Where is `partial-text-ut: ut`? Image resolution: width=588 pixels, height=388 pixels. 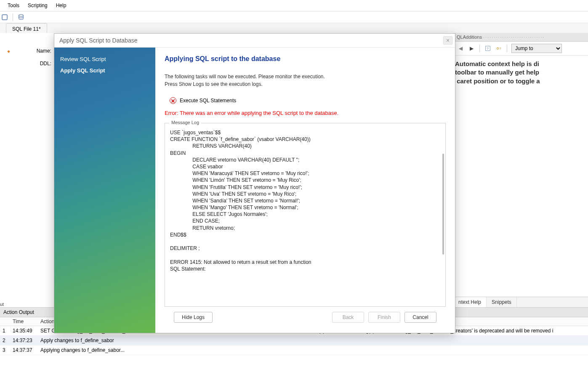 partial-text-ut: ut is located at coordinates (2, 304).